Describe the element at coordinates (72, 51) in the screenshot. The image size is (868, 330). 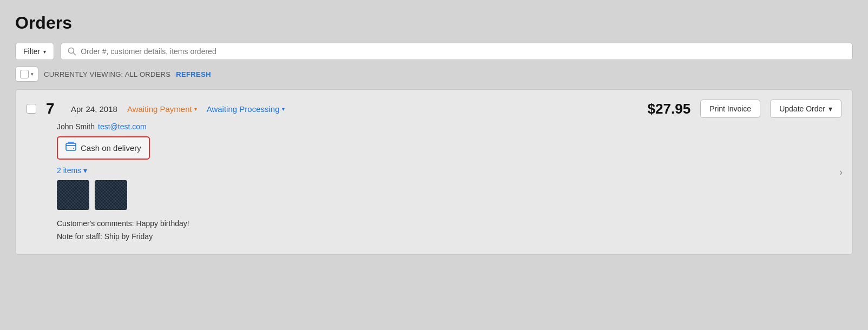
I see `search-icon` at that location.